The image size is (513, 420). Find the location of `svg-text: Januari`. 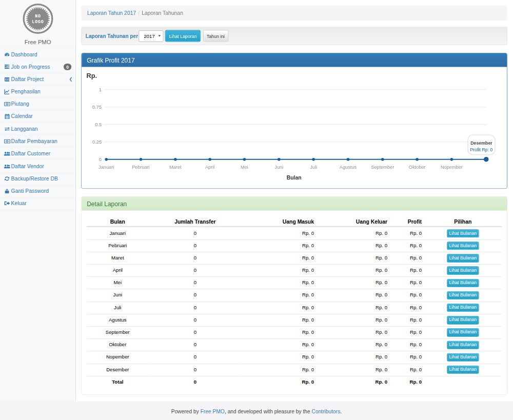

svg-text: Januari is located at coordinates (106, 167).